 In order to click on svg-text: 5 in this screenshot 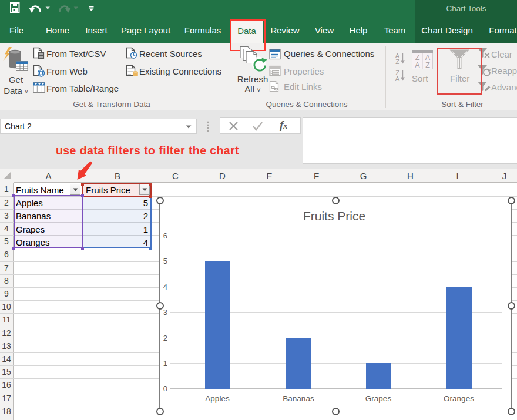, I will do `click(166, 261)`.